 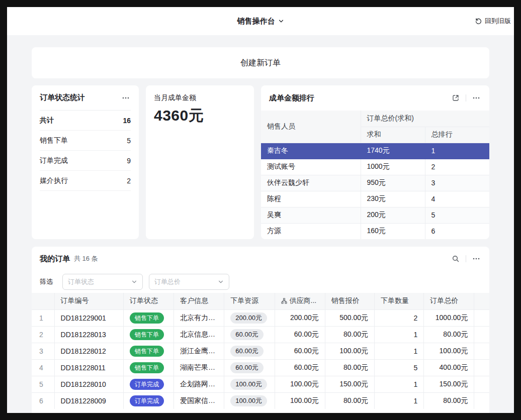 I want to click on order-total: 400.00元, so click(x=449, y=368).